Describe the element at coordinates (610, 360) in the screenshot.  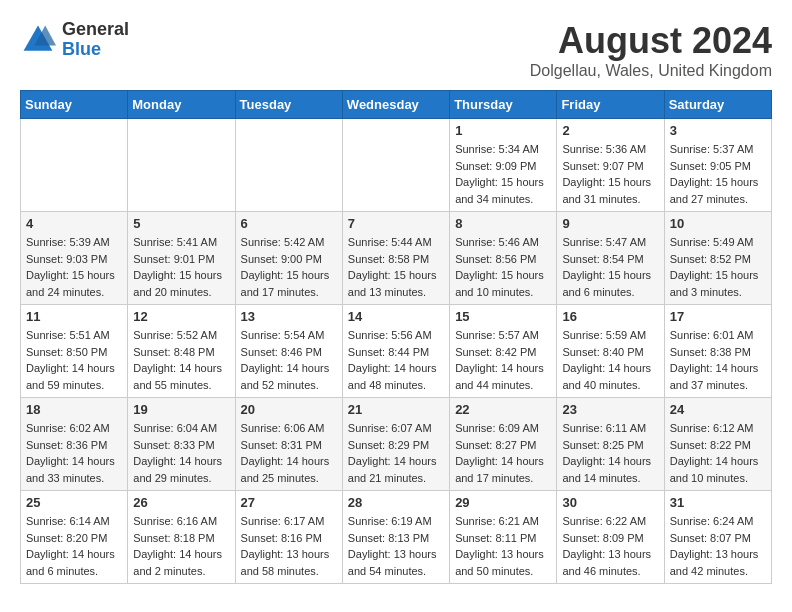
I see `day-info: Sunrise: 5:59 AM Sunset: 8:40 PM Dayligh…` at that location.